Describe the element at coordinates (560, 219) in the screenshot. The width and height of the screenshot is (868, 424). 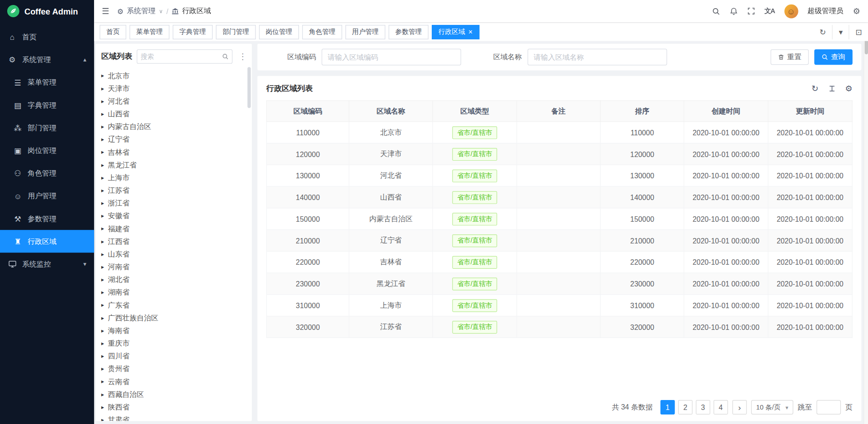
I see `table-row: 150000 内蒙古自治区 省市/直辖市 150000 2020-10-01 0…` at that location.